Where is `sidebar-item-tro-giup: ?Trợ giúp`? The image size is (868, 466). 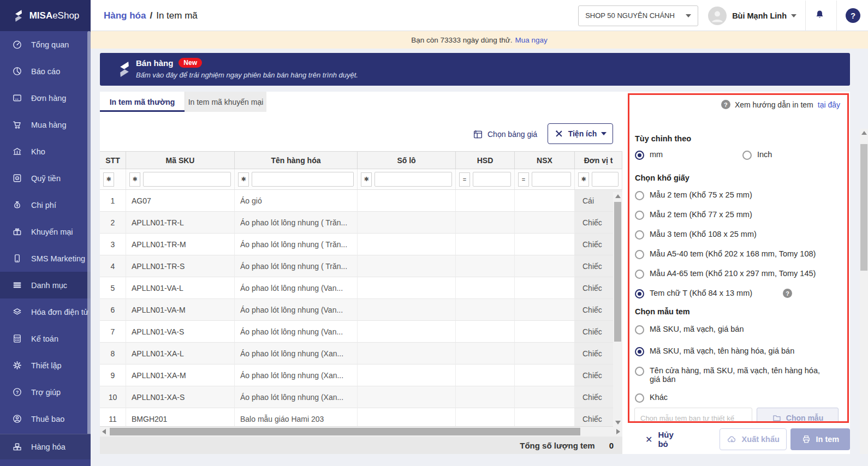 sidebar-item-tro-giup: ?Trợ giúp is located at coordinates (45, 392).